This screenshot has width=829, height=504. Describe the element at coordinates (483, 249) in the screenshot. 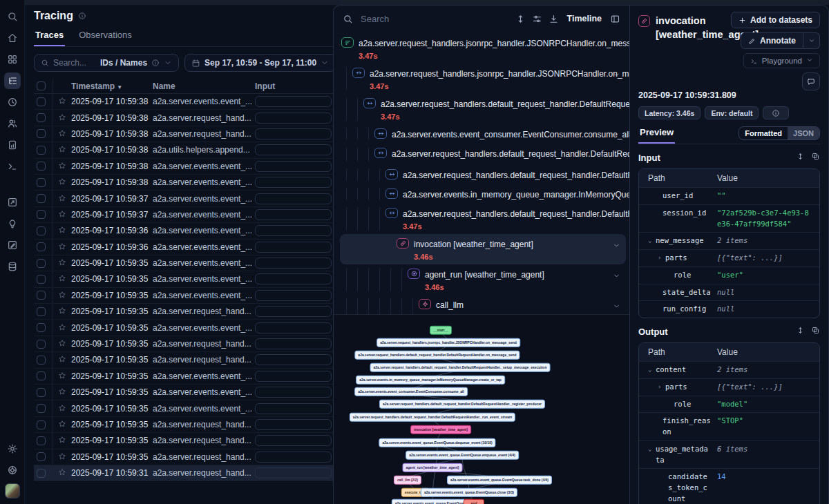

I see `span-tree-row: invocation [weather_time_agent]3.46s` at that location.